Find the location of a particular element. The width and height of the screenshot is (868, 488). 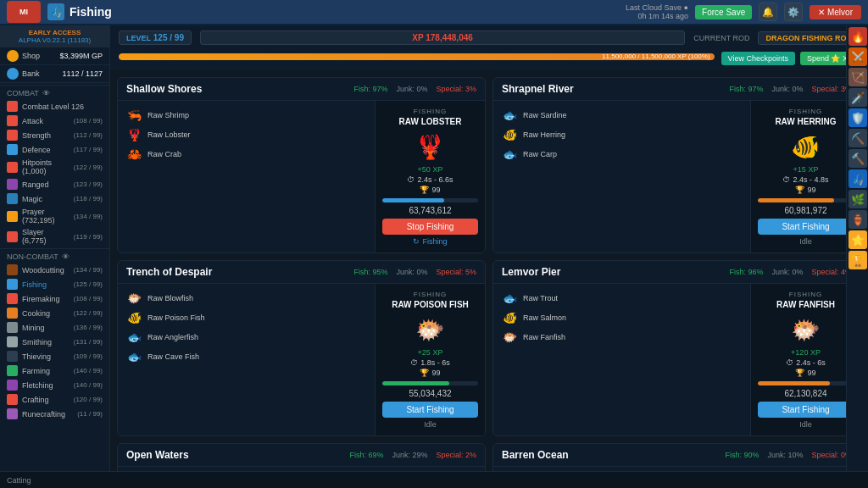

bottom-bar: Catting is located at coordinates (434, 480).